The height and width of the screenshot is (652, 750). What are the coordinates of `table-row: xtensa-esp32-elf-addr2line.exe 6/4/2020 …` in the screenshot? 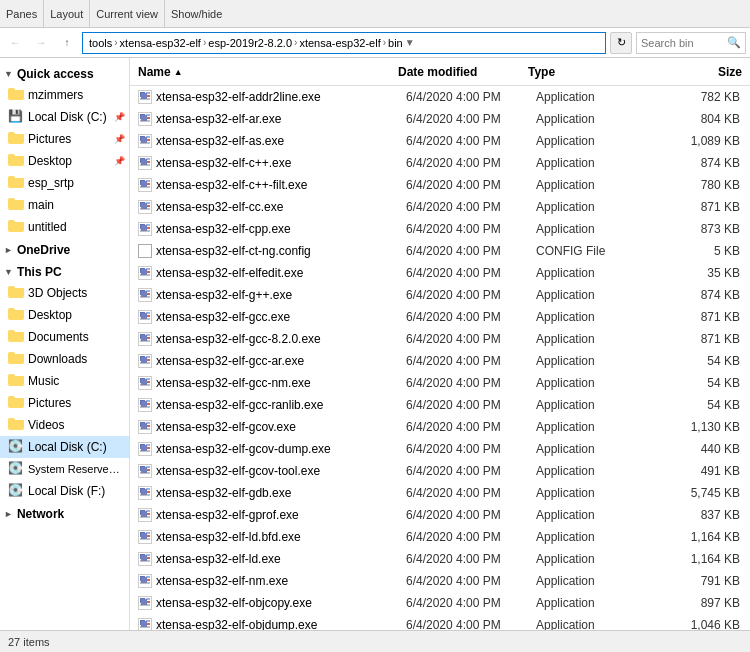 It's located at (440, 97).